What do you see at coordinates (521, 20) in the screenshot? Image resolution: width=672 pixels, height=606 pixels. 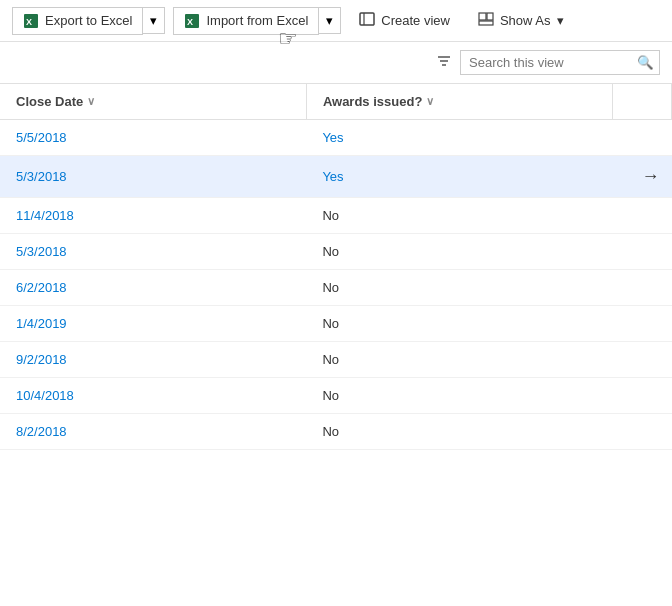 I see `show-as-button: Show As ▾` at bounding box center [521, 20].